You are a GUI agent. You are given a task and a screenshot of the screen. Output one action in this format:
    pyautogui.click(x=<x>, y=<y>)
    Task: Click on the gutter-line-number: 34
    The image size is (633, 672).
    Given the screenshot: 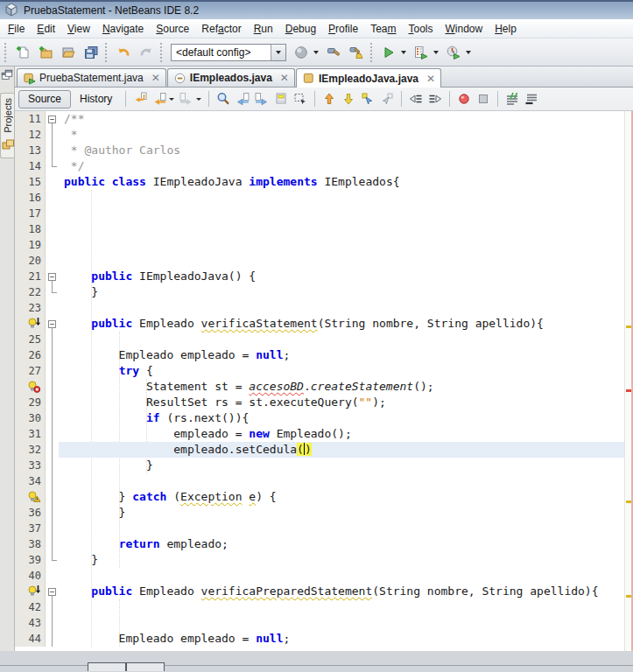 What is the action you would take?
    pyautogui.click(x=30, y=481)
    